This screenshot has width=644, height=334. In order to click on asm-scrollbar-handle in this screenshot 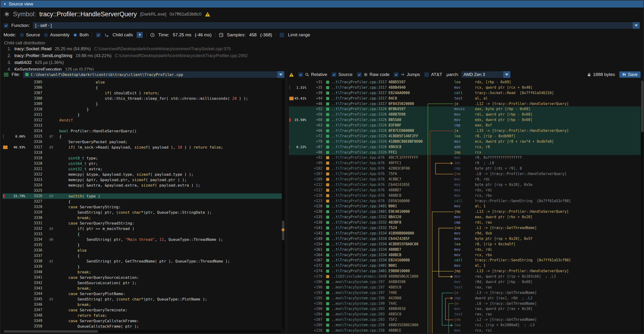, I will do `click(642, 106)`.